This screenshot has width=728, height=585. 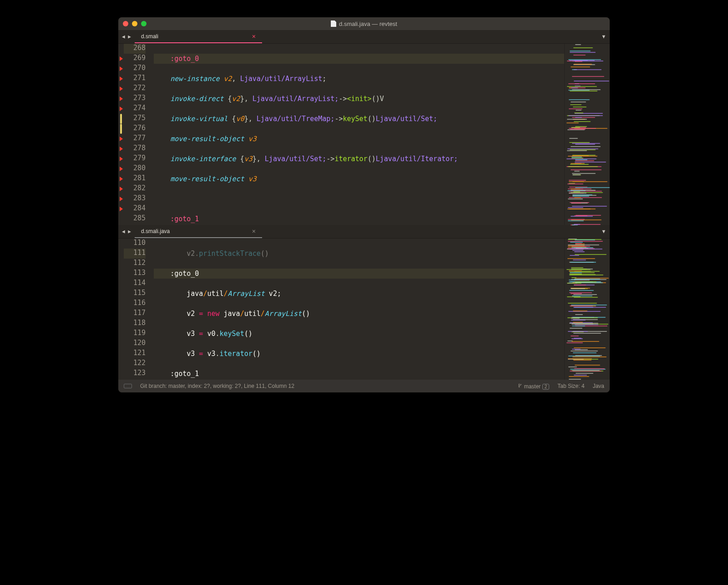 What do you see at coordinates (364, 232) in the screenshot?
I see `tab-bar-bottom: ◀ ▶ d.smali.java × ▼` at bounding box center [364, 232].